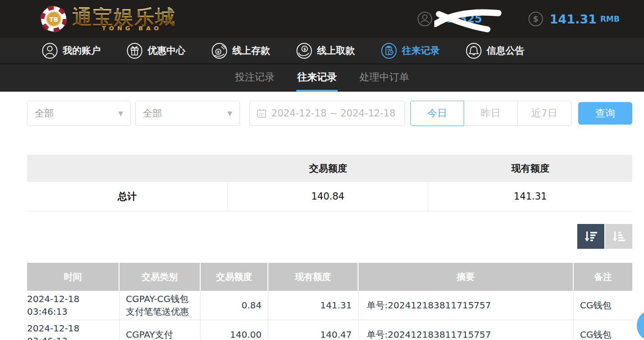 This screenshot has height=340, width=644. I want to click on type-select-value: 全部, so click(44, 113).